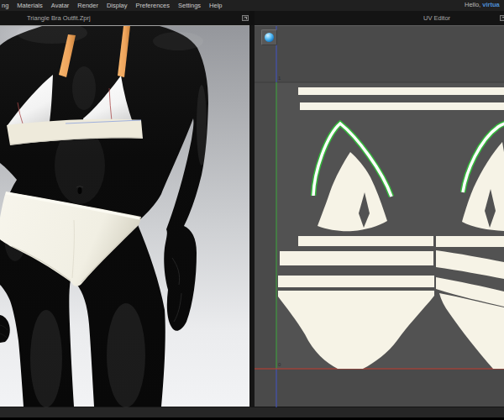 This screenshot has height=420, width=504. Describe the element at coordinates (7, 5) in the screenshot. I see `menu-item-partial: ng` at that location.